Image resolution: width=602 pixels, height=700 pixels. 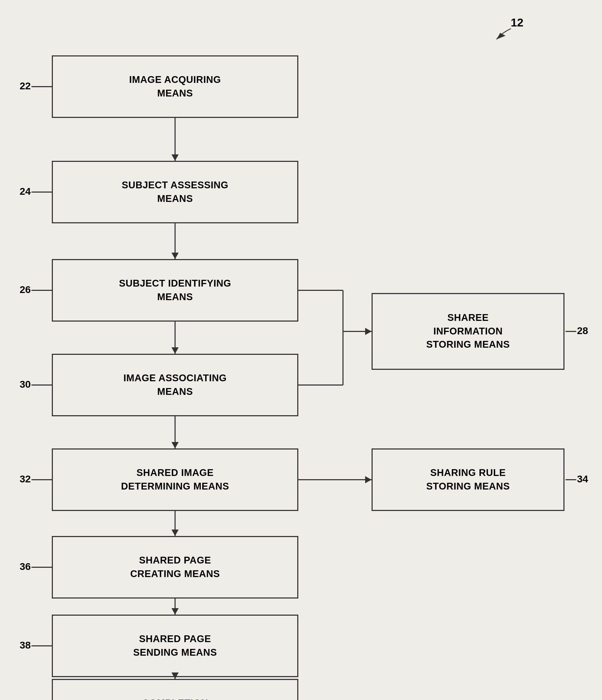 I want to click on ref-label-36: 36, so click(x=25, y=567).